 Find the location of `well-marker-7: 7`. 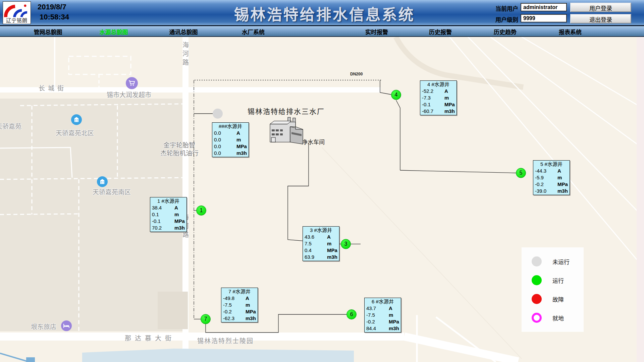

well-marker-7: 7 is located at coordinates (206, 319).